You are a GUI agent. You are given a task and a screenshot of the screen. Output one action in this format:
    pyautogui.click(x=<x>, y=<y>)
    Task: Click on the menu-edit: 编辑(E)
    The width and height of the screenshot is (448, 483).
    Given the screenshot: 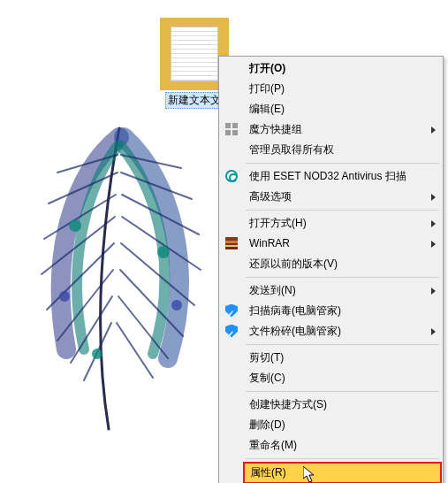 What is the action you would take?
    pyautogui.click(x=343, y=110)
    